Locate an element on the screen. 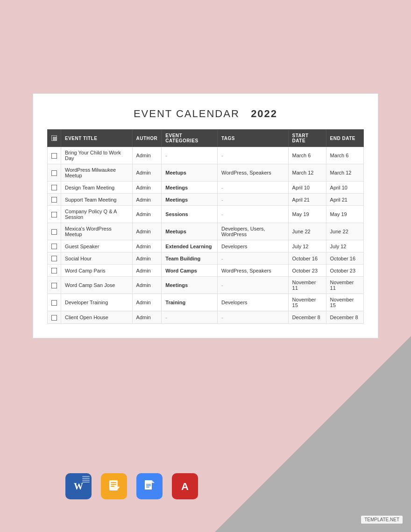 The height and width of the screenshot is (532, 411). start-date-cell: July 12 is located at coordinates (307, 246).